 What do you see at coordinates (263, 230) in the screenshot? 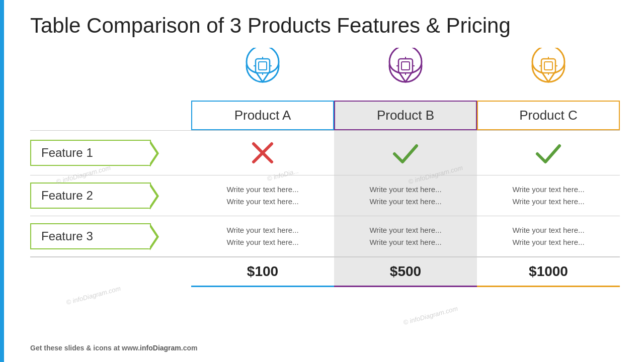
I see `feature3-a-line1: Write your text here...` at bounding box center [263, 230].